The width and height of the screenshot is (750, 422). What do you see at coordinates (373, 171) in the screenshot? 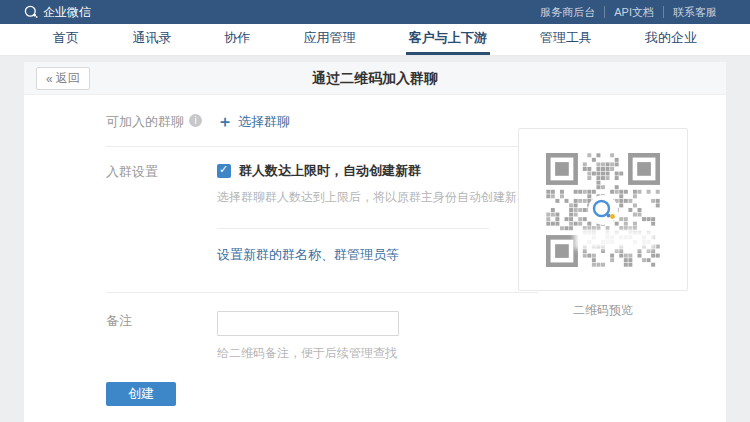
I see `auto-create-checkbox-line: 群人数达上限时，自动创建新群` at bounding box center [373, 171].